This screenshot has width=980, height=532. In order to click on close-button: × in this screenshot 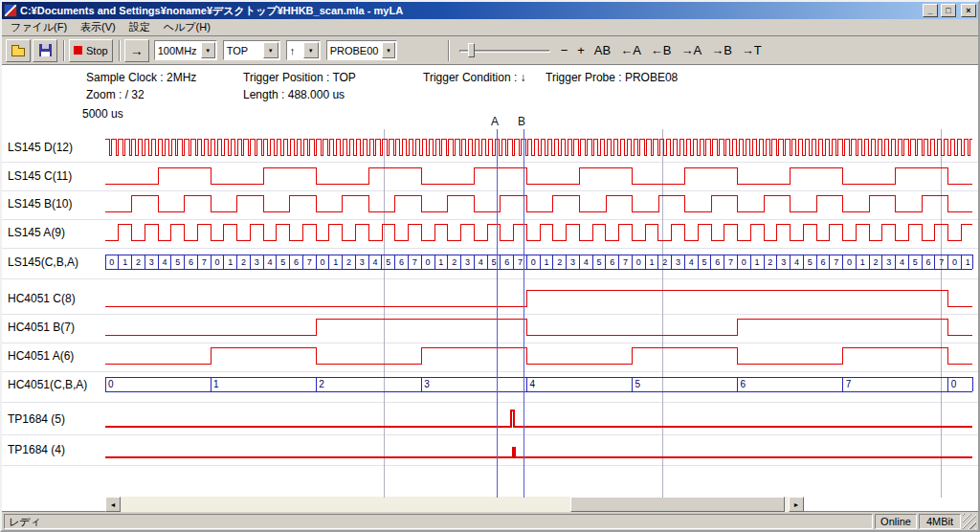, I will do `click(969, 11)`.